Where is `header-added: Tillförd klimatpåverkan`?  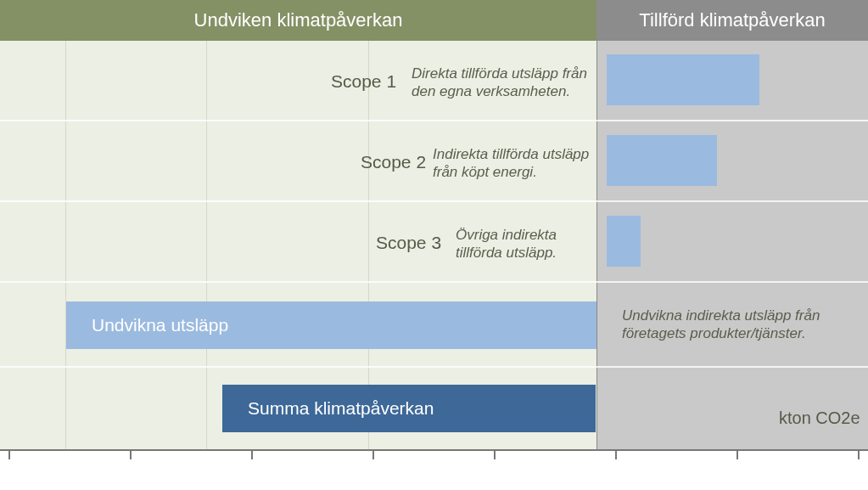 header-added: Tillförd klimatpåverkan is located at coordinates (732, 20).